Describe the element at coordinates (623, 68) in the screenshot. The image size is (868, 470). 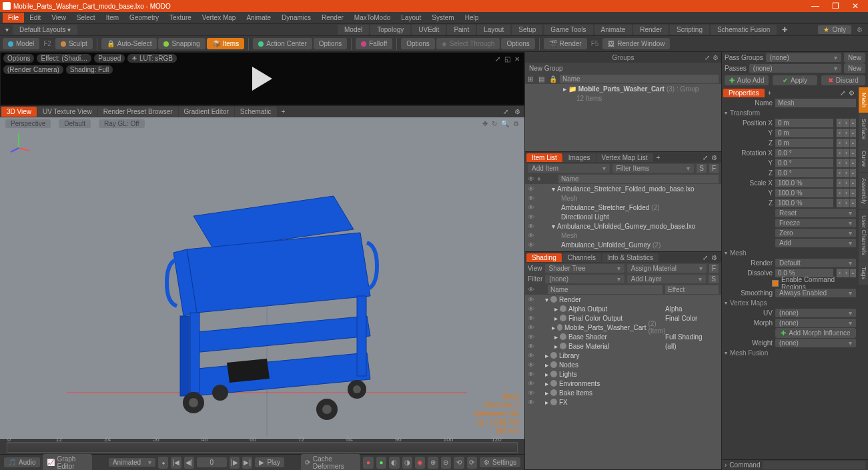
I see `new-group-button: New Group` at that location.